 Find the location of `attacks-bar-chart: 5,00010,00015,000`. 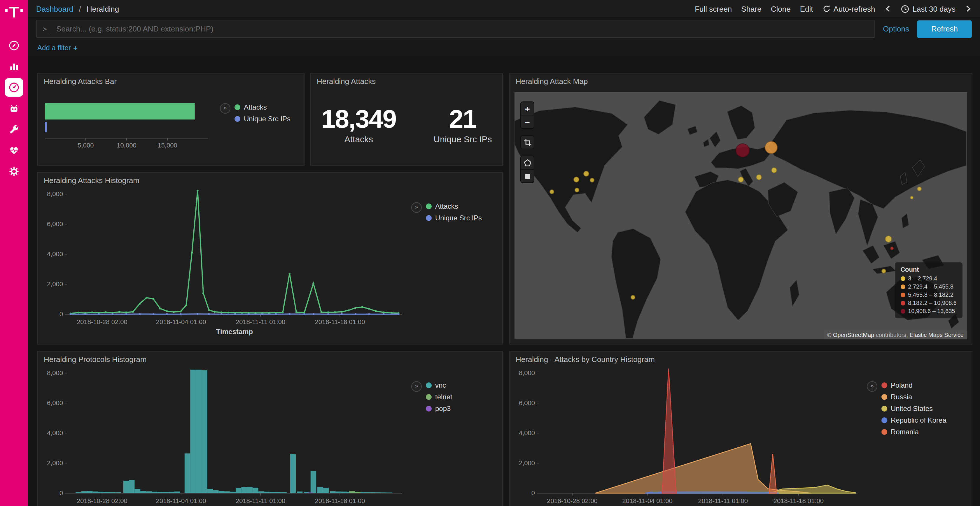

attacks-bar-chart: 5,00010,00015,000 is located at coordinates (128, 122).